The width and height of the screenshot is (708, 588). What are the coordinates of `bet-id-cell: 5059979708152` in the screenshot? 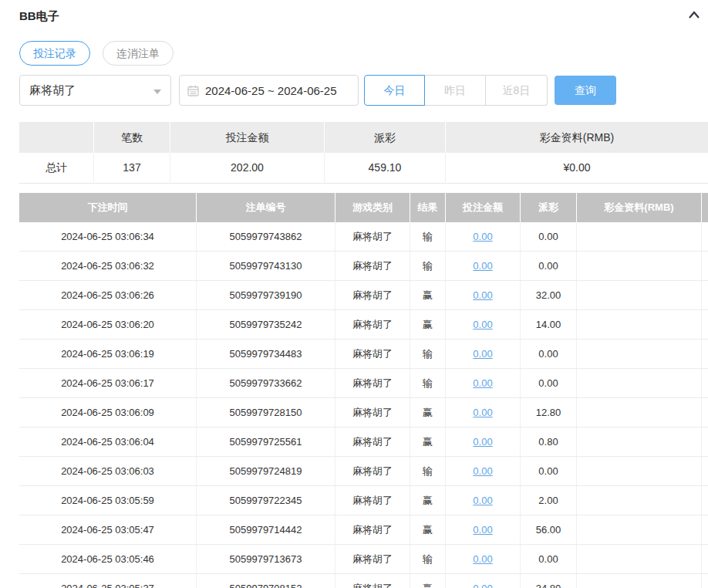 It's located at (266, 581).